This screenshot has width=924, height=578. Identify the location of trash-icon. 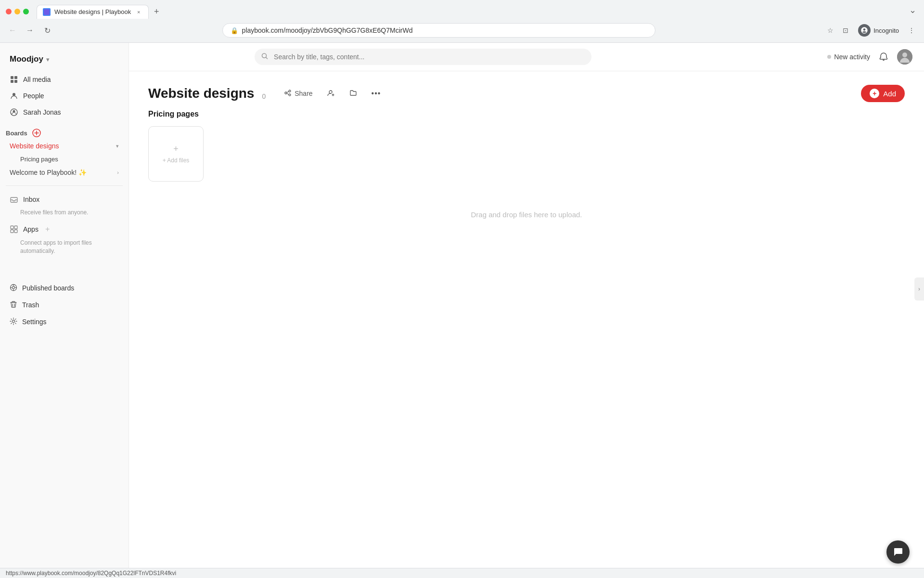
(13, 305).